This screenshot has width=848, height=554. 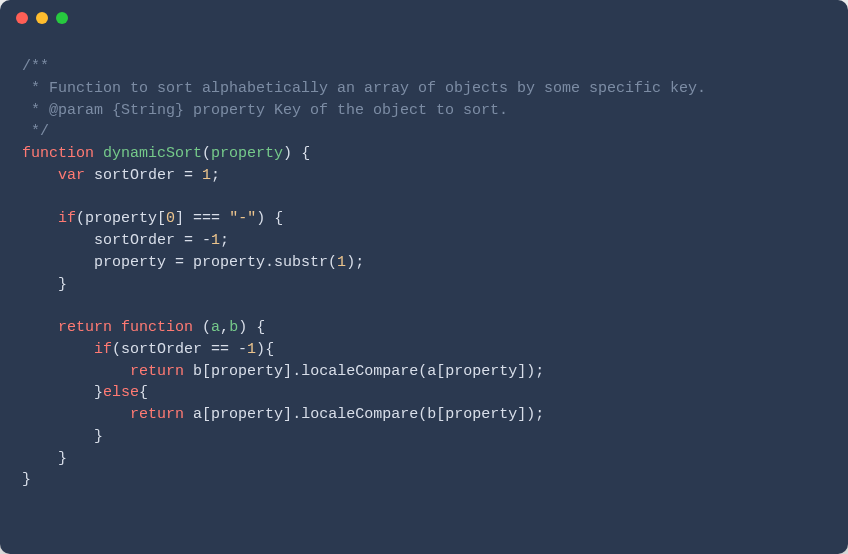 What do you see at coordinates (247, 154) in the screenshot?
I see `param-property: property` at bounding box center [247, 154].